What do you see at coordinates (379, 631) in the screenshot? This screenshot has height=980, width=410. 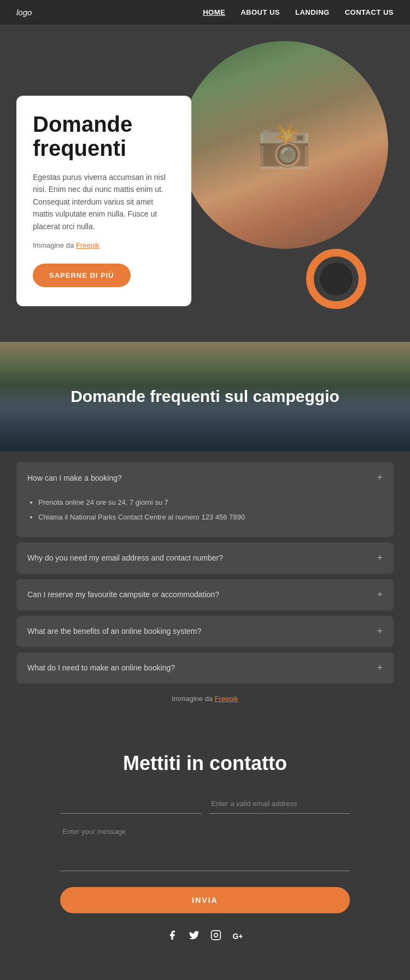 I see `faq-expand-icon-4: +` at bounding box center [379, 631].